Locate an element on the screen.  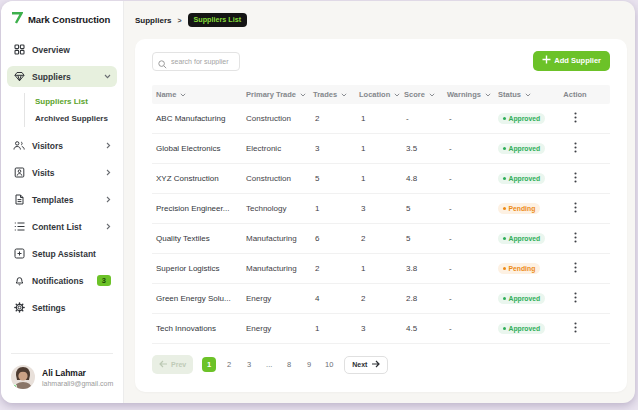
cell-score: - is located at coordinates (426, 118).